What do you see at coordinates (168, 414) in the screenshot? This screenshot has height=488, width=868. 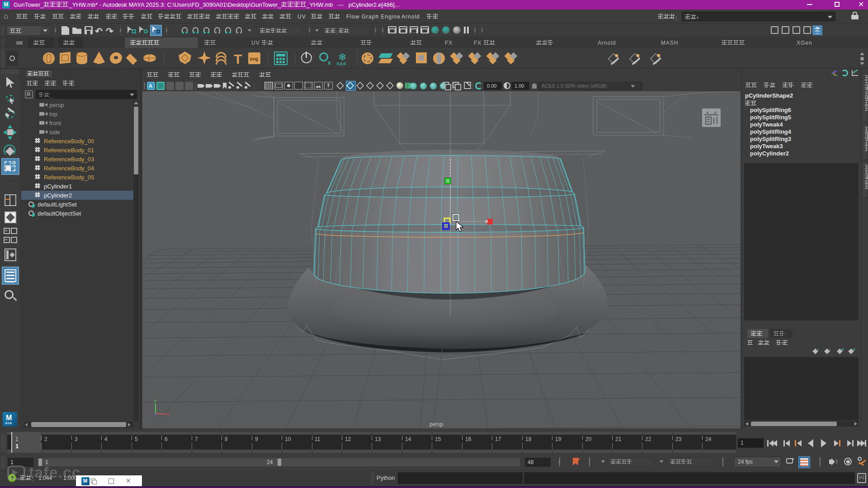 I see `svg-text: x` at bounding box center [168, 414].